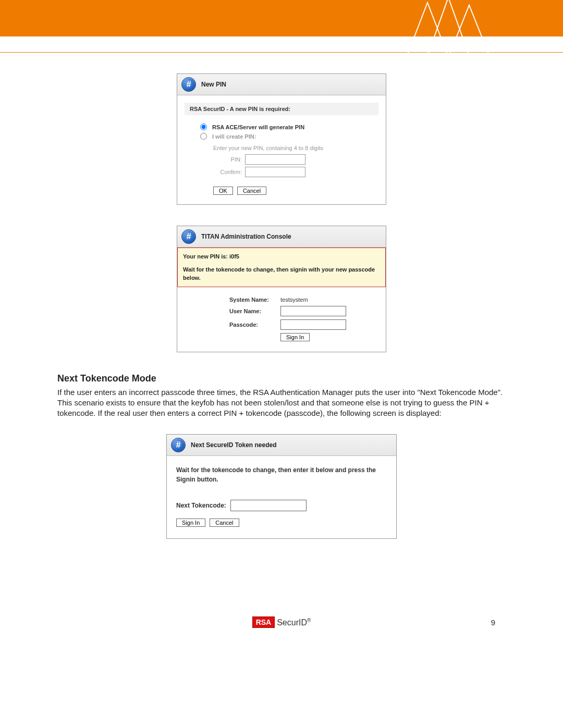  I want to click on system-name-label: System Name:, so click(253, 300).